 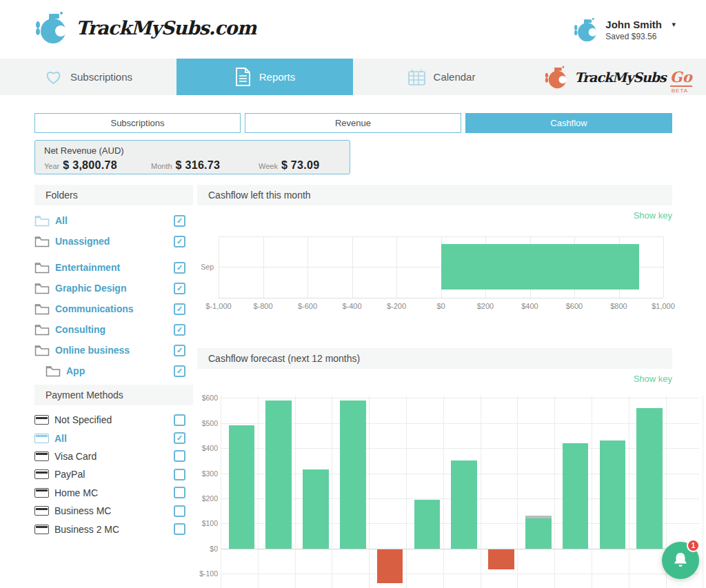 What do you see at coordinates (538, 517) in the screenshot?
I see `forecast-bar-cap` at bounding box center [538, 517].